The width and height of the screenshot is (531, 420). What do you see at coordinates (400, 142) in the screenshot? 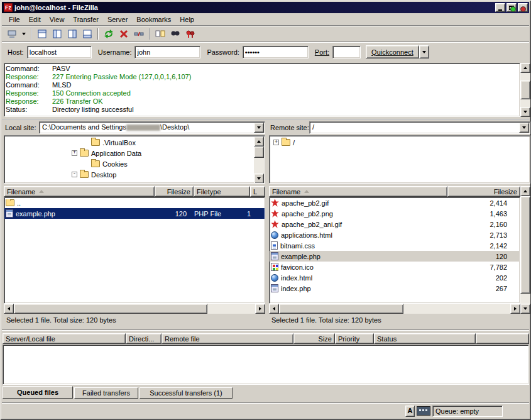
I see `tree-item-root: + /` at bounding box center [400, 142].